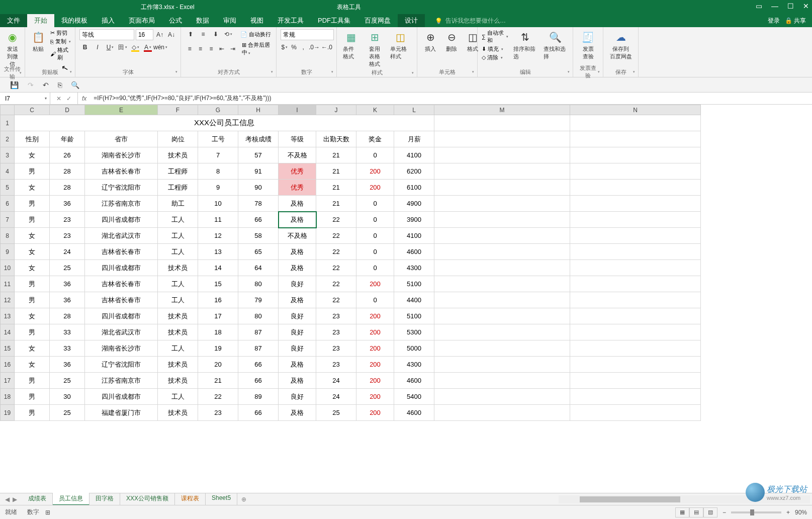 This screenshot has height=519, width=812. Describe the element at coordinates (67, 284) in the screenshot. I see `cell: 36` at that location.